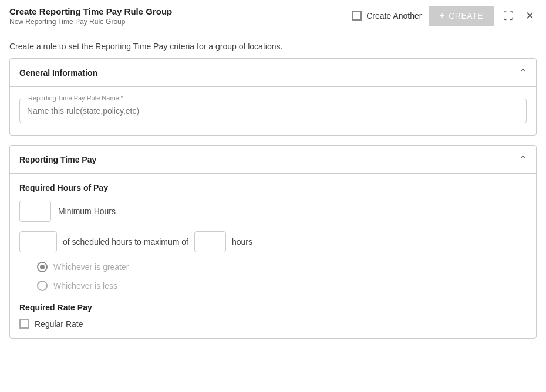 The width and height of the screenshot is (546, 392). I want to click on required-hours-title: Required Hours of Pay, so click(273, 188).